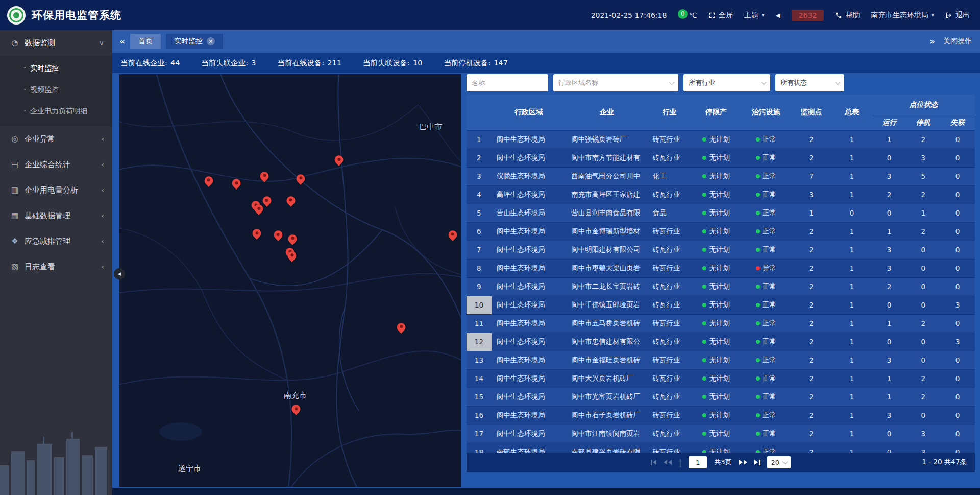  What do you see at coordinates (808, 15) in the screenshot?
I see `alarm-count-badge: 2632` at bounding box center [808, 15].